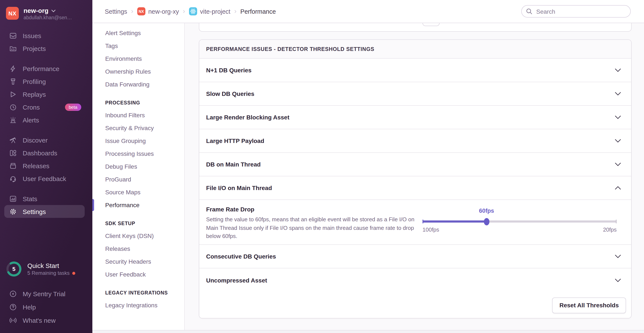 This screenshot has height=333, width=644. What do you see at coordinates (44, 120) in the screenshot?
I see `sidebar-item-alerts: Alerts` at bounding box center [44, 120].